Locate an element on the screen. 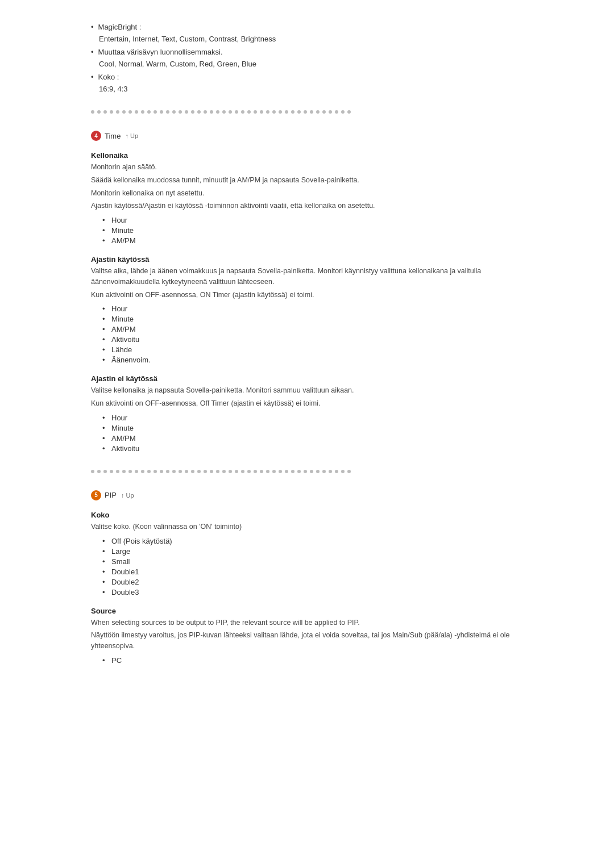 The height and width of the screenshot is (868, 614). pip-up-link: ↑ Up is located at coordinates (127, 495).